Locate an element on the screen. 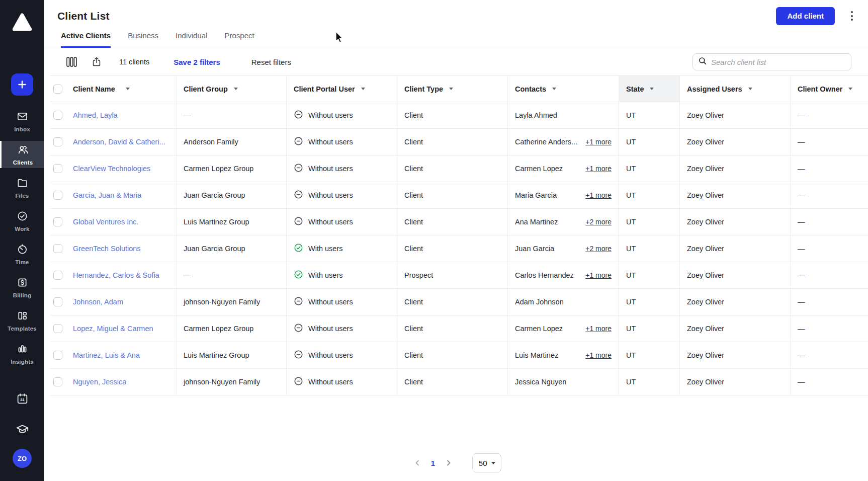 The height and width of the screenshot is (481, 868). client-name-link: Ahmed, Layla is located at coordinates (96, 115).